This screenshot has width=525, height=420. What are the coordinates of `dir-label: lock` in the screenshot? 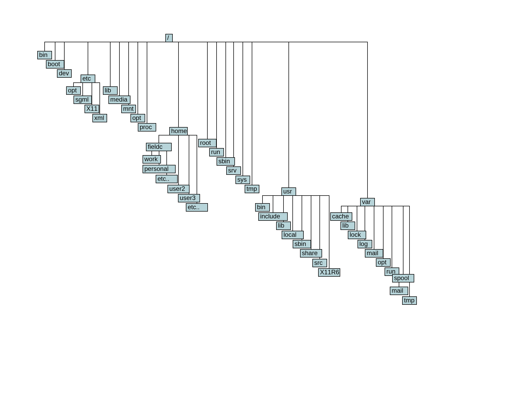 It's located at (355, 235).